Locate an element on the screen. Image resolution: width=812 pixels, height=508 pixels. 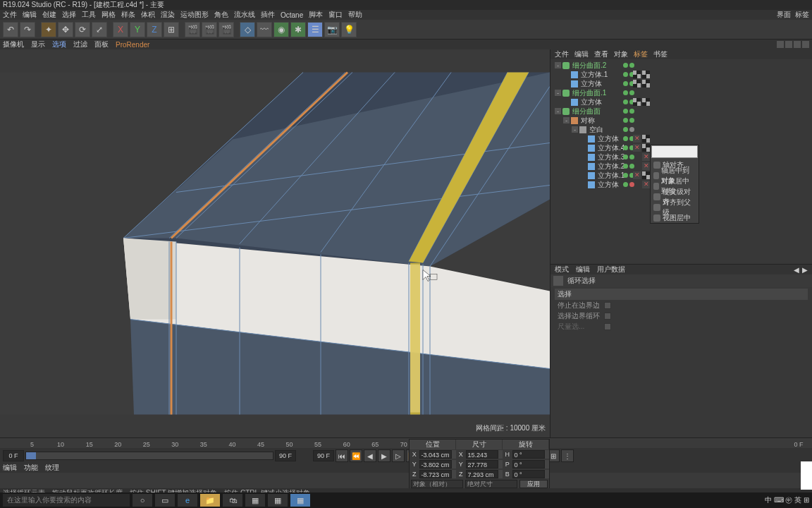
next-frame: ▷ is located at coordinates (398, 456).